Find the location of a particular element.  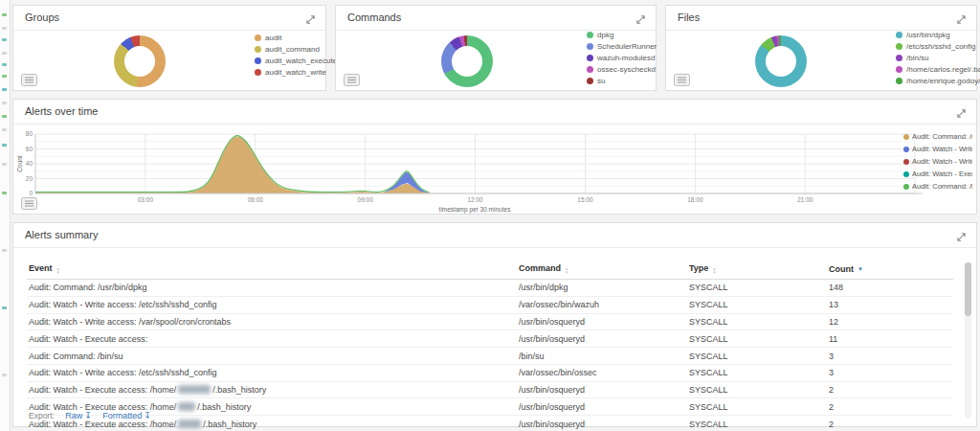

legend-item: SchedulerRunner is located at coordinates (622, 46).